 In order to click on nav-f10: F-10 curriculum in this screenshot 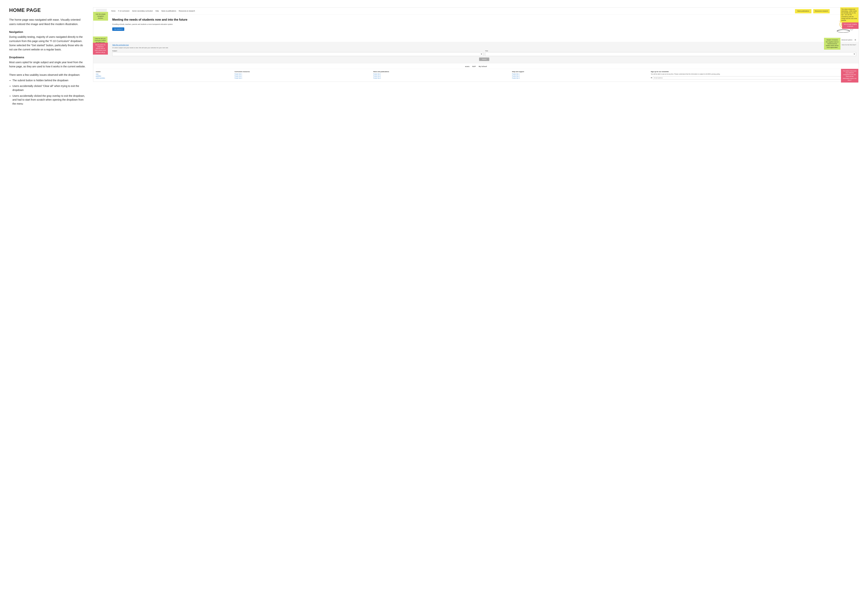, I will do `click(124, 11)`.